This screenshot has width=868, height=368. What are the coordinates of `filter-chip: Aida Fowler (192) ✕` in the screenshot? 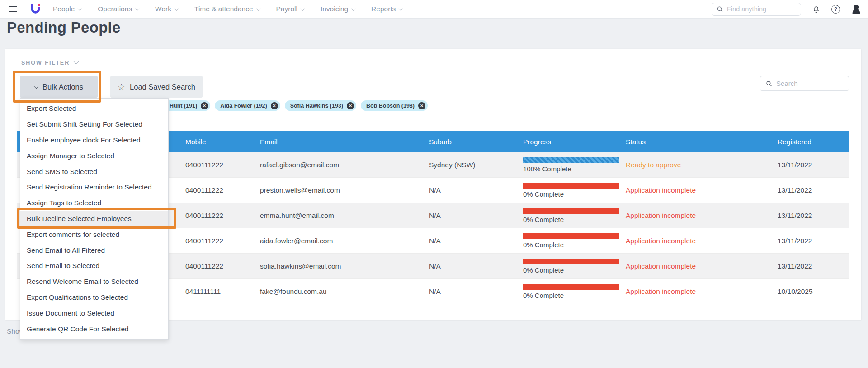 It's located at (248, 106).